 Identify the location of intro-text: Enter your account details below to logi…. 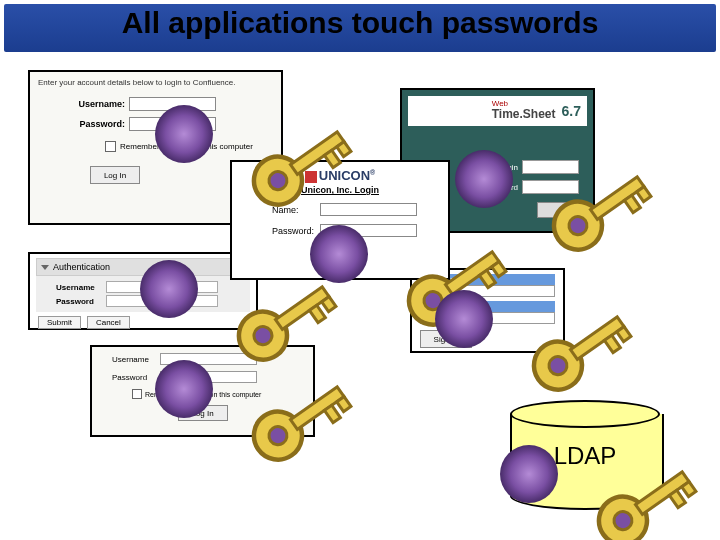
(156, 82).